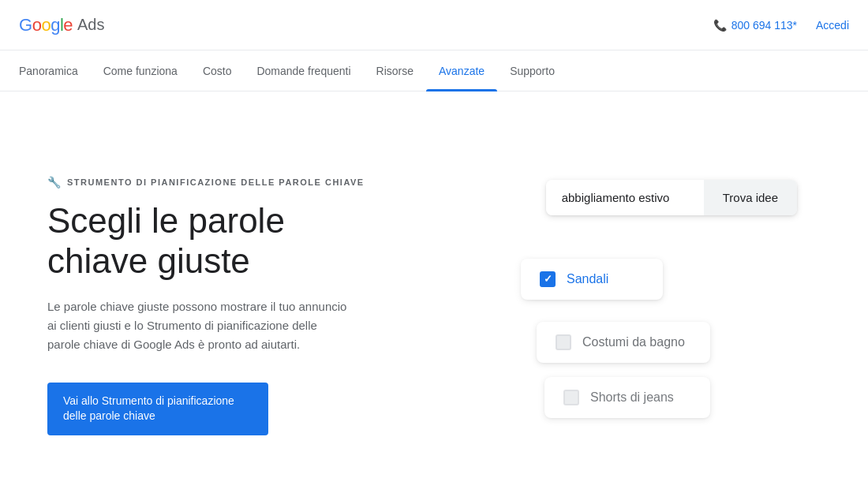 The width and height of the screenshot is (868, 504). What do you see at coordinates (672, 197) in the screenshot?
I see `search-card: abbigliamento estivo Trova idee` at bounding box center [672, 197].